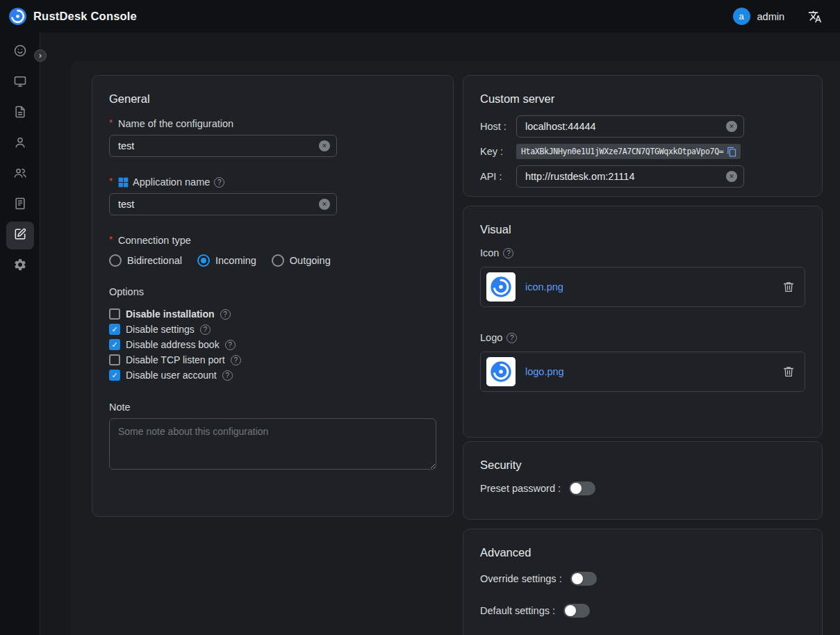  I want to click on edit-square-icon, so click(20, 236).